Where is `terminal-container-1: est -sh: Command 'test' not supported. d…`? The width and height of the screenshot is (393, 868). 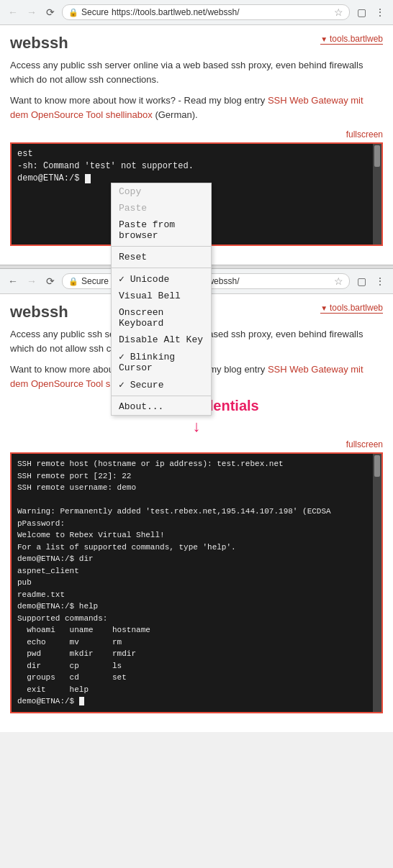
terminal-container-1: est -sh: Command 'test' not supported. d… is located at coordinates (196, 194).